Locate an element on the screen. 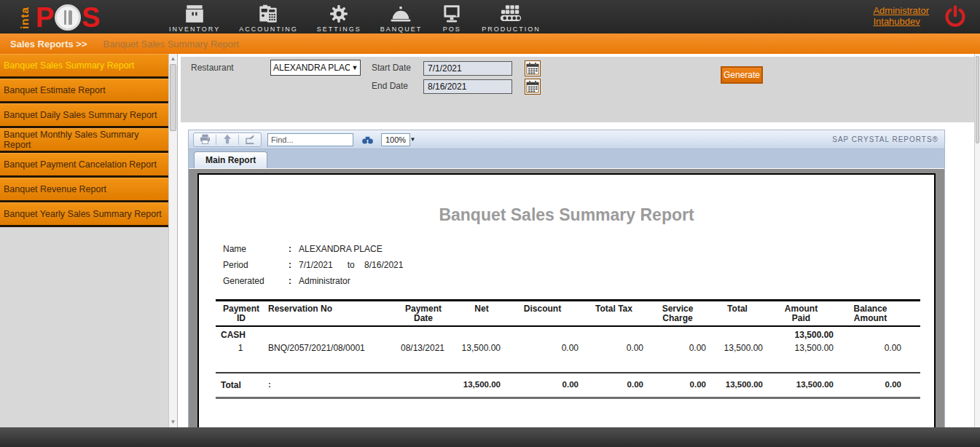 The height and width of the screenshot is (447, 980). zoom-level-select: 100% is located at coordinates (396, 140).